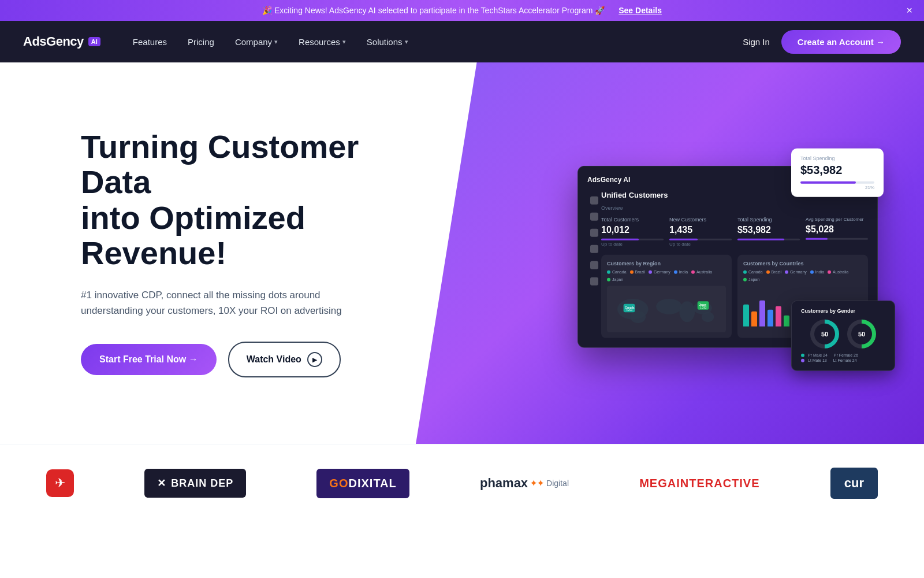 The height and width of the screenshot is (578, 924). What do you see at coordinates (231, 303) in the screenshot?
I see `hero-subtitle: #1 innovative CDP, connect all the missi…` at bounding box center [231, 303].